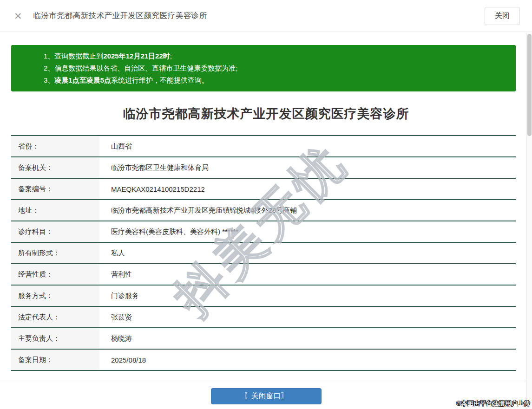 The height and width of the screenshot is (409, 532). What do you see at coordinates (266, 396) in the screenshot?
I see `close-window-button: 〖关闭窗口〗` at bounding box center [266, 396].